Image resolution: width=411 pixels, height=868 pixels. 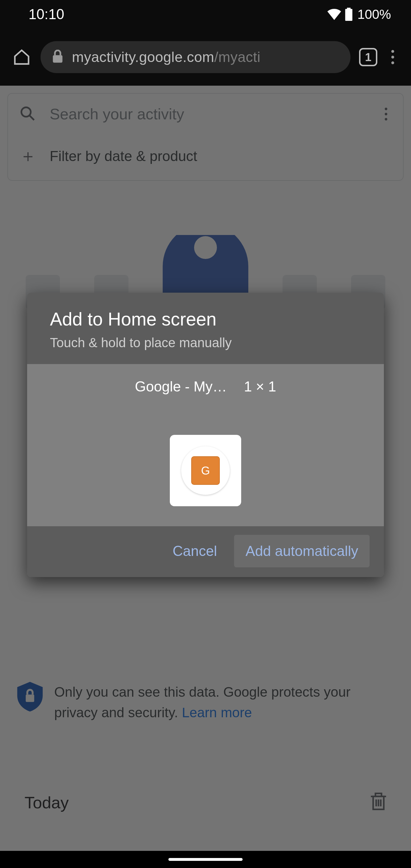 What do you see at coordinates (205, 552) in the screenshot?
I see `dialog-actions: Cancel Add automatically` at bounding box center [205, 552].